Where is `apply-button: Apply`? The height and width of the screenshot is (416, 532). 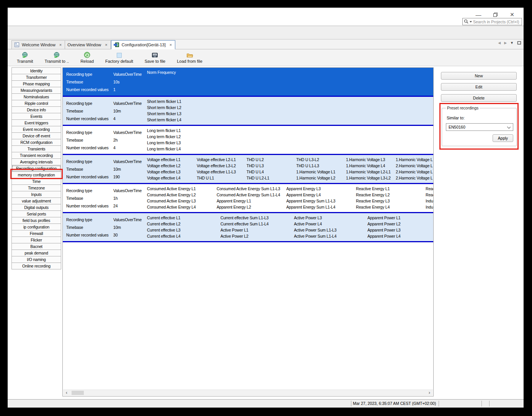 apply-button: Apply is located at coordinates (503, 138).